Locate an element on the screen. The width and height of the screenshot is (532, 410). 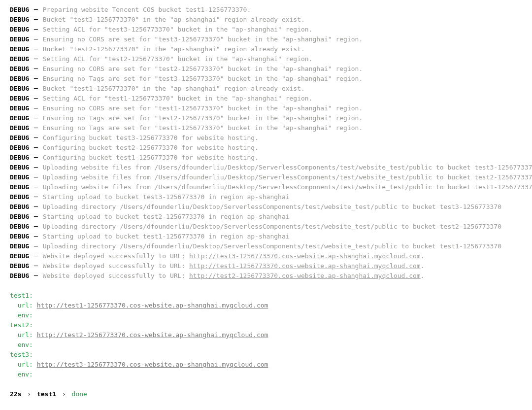
log-message: Ensuring no Tags are set for "test3-1256… is located at coordinates (203, 79).